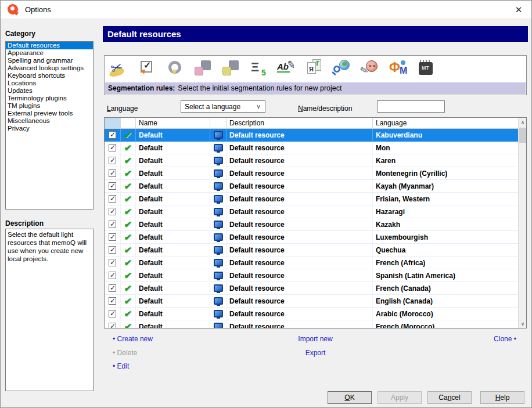  Describe the element at coordinates (223, 107) in the screenshot. I see `language-select: Select a language ∨` at that location.